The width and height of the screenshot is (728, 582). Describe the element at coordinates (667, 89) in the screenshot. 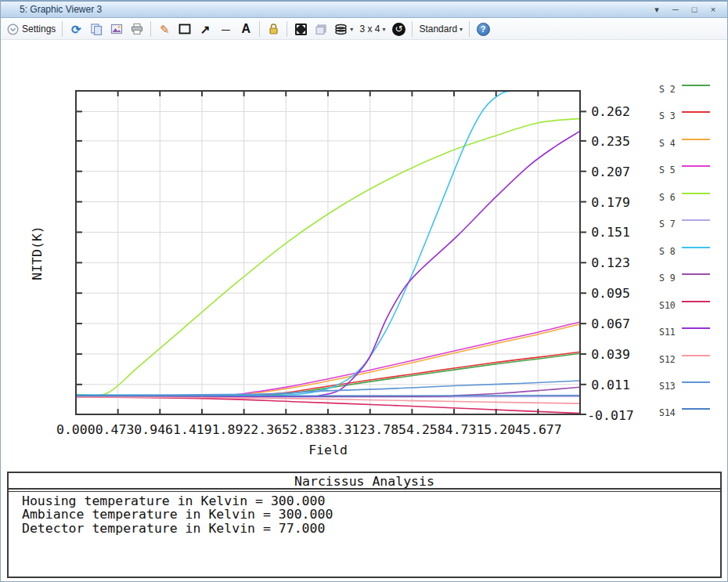

I see `legend-label: S 2` at that location.